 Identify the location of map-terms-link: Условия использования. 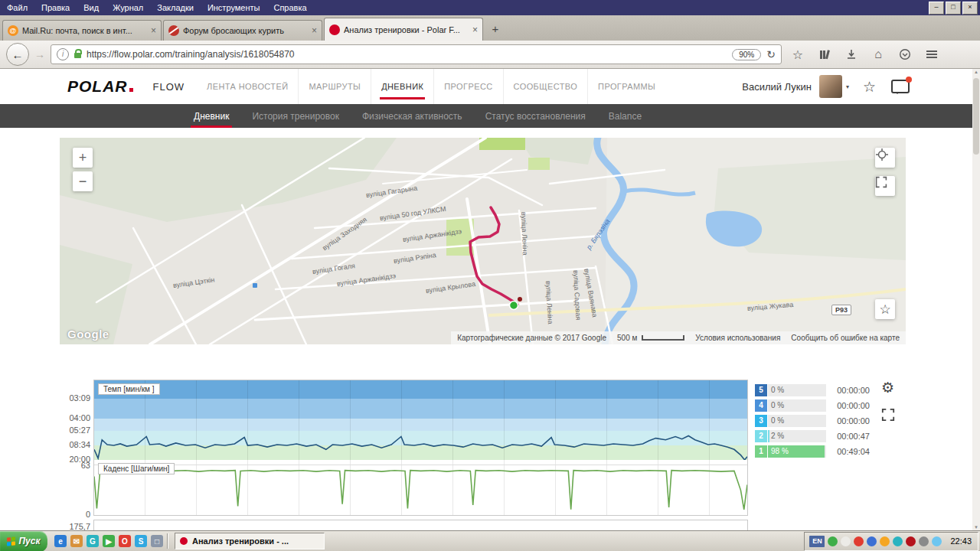
(738, 338).